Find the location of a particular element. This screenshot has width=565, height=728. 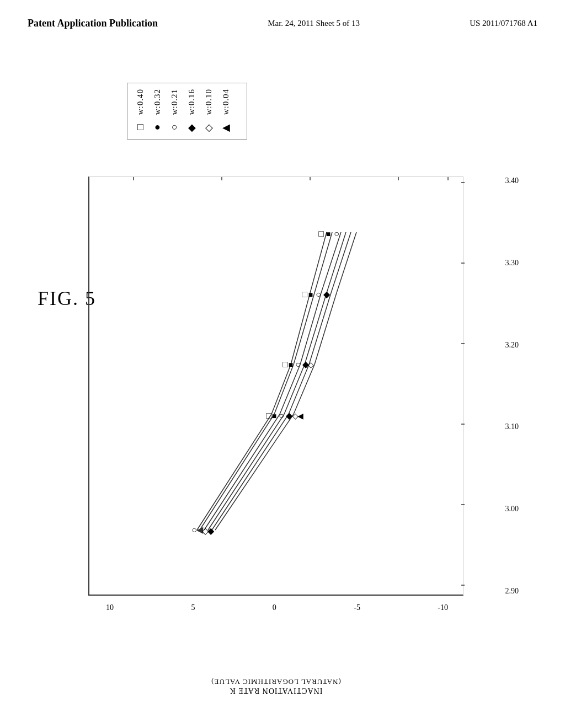

y-tick-3-00: 3.00 is located at coordinates (512, 509).